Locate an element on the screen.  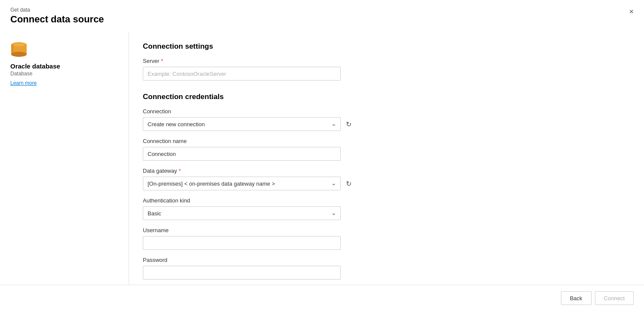
server-label: Server * is located at coordinates (386, 61).